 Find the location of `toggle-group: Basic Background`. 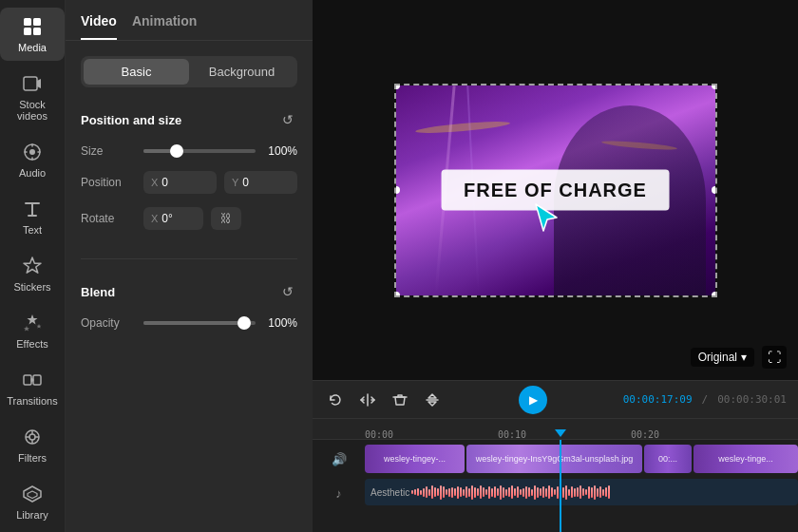

toggle-group: Basic Background is located at coordinates (189, 72).